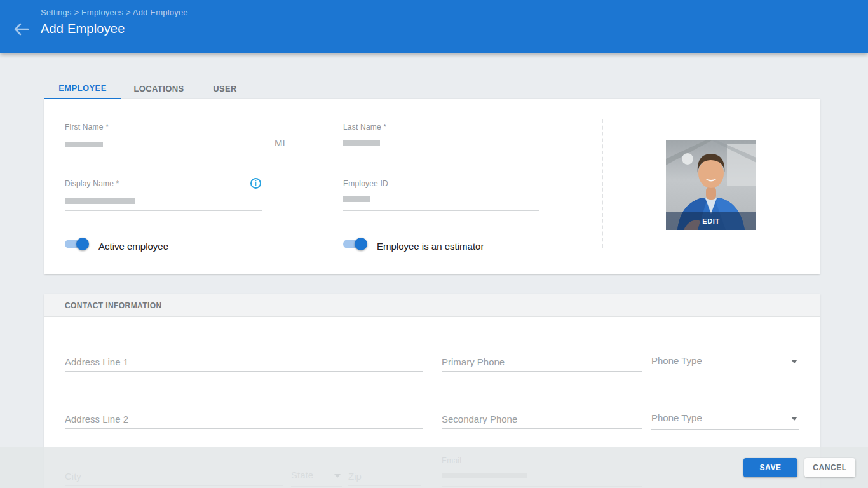 The width and height of the screenshot is (868, 488). What do you see at coordinates (84, 145) in the screenshot?
I see `first-name-value-bar` at bounding box center [84, 145].